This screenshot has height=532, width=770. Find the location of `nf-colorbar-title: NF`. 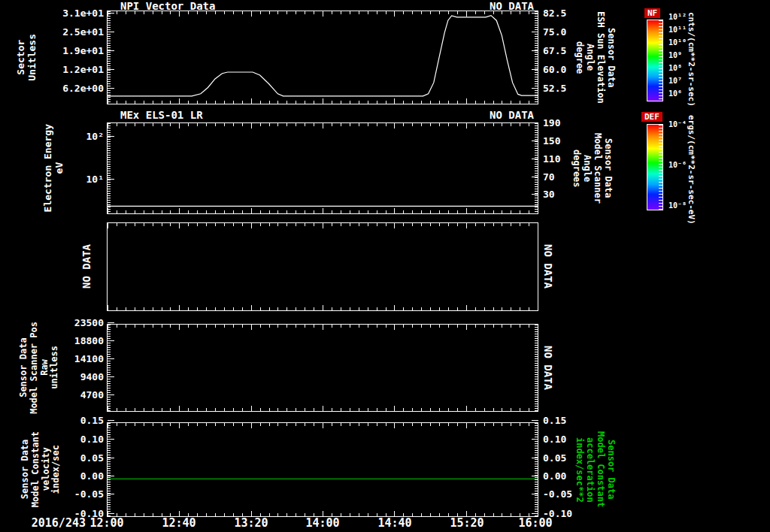

nf-colorbar-title: NF is located at coordinates (653, 14).